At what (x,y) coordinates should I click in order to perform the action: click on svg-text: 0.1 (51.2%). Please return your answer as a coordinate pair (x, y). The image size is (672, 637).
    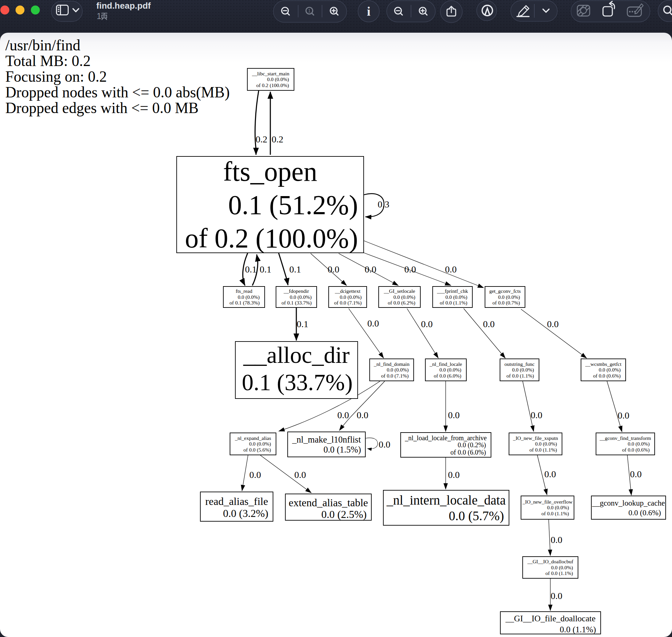
    Looking at the image, I should click on (293, 205).